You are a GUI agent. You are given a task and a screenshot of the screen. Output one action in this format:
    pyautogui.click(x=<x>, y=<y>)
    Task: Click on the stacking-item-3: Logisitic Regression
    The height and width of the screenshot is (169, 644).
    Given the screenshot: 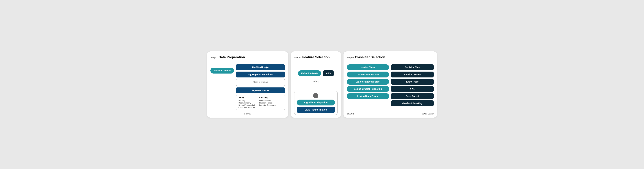 What is the action you would take?
    pyautogui.click(x=268, y=105)
    